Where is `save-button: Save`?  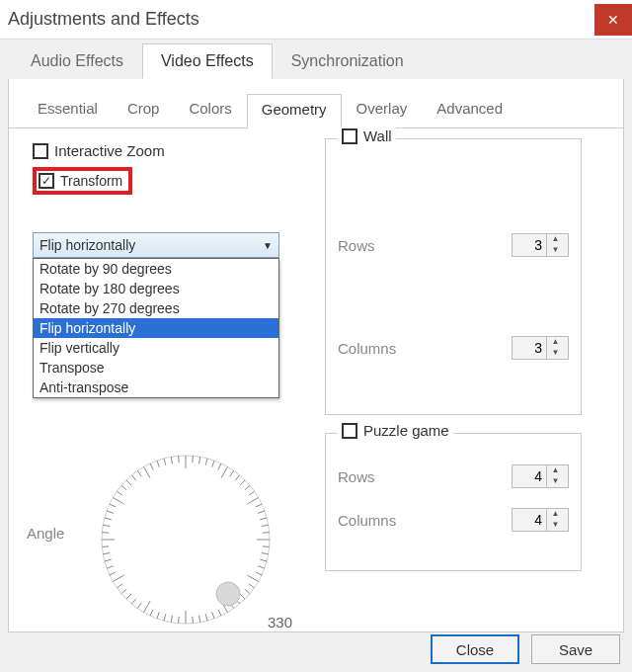 save-button: Save is located at coordinates (576, 649).